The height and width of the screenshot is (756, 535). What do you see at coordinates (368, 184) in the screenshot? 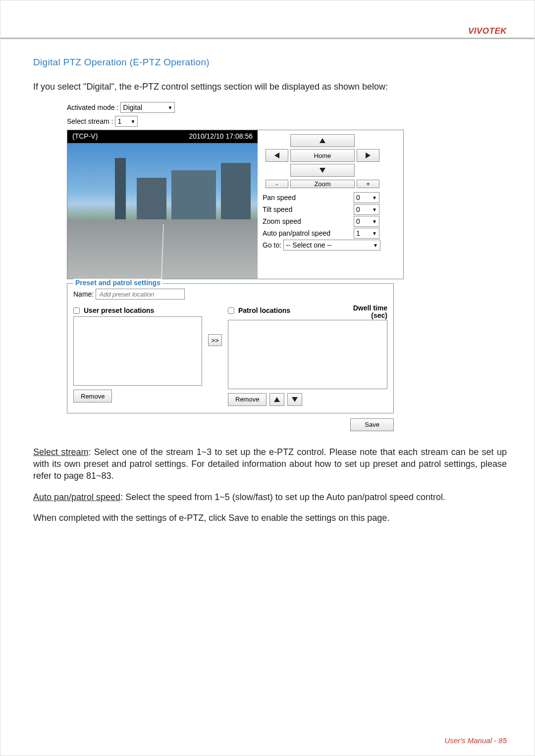
I see `zoom-in-button: +` at bounding box center [368, 184].